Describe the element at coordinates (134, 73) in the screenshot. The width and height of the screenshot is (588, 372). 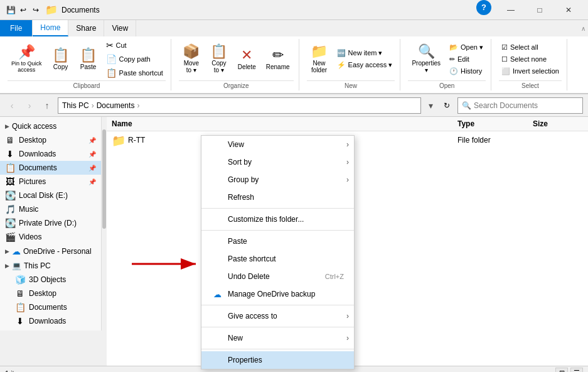
I see `paste-shortcut-button: 📋 Paste shortcut` at that location.